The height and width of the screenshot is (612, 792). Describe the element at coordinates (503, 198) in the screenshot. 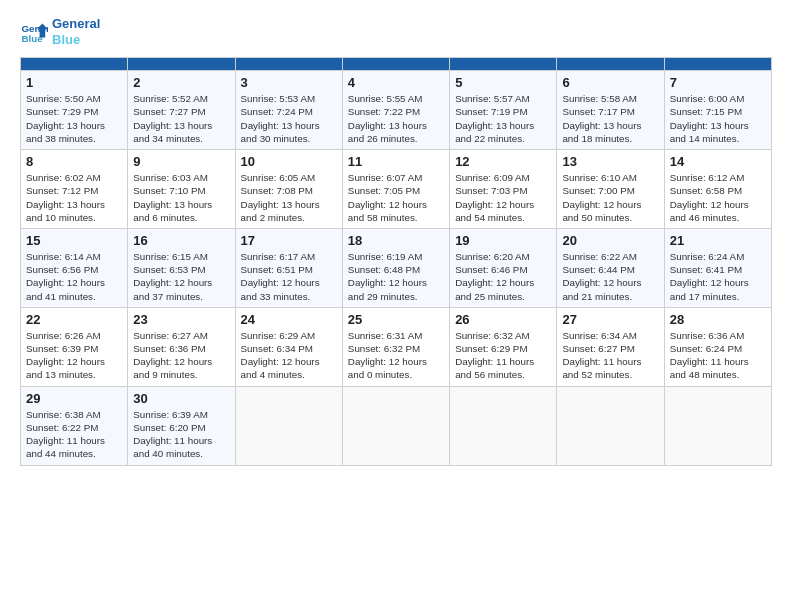

I see `day-info: Sunrise: 6:09 AM Sunset: 7:03 PM Dayligh…` at that location.